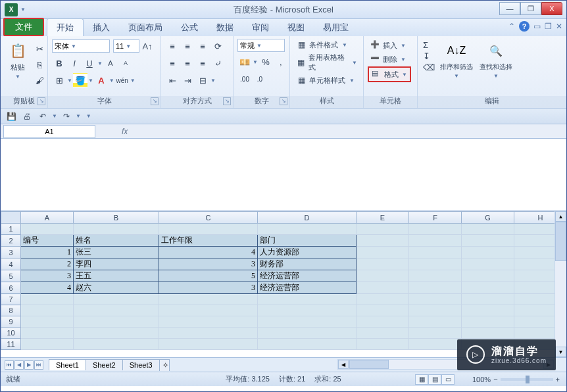  I want to click on cell-A2: 编号, so click(47, 241).